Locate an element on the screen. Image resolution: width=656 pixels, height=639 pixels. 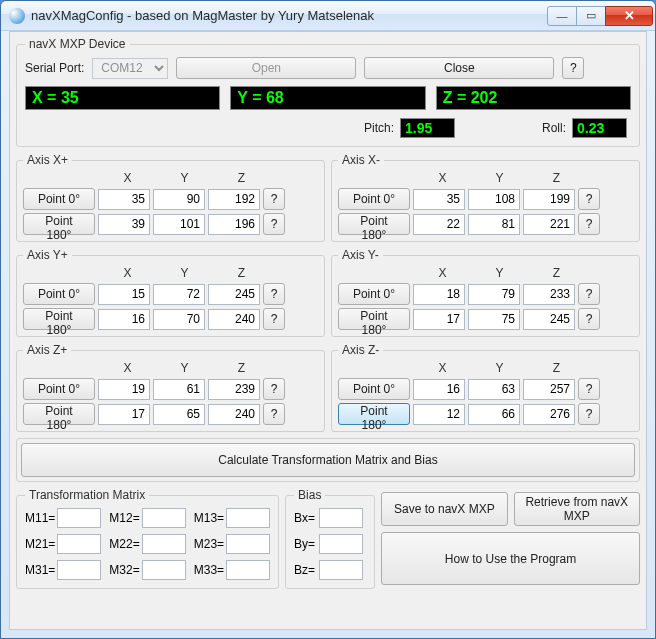
m21-input is located at coordinates (79, 544).